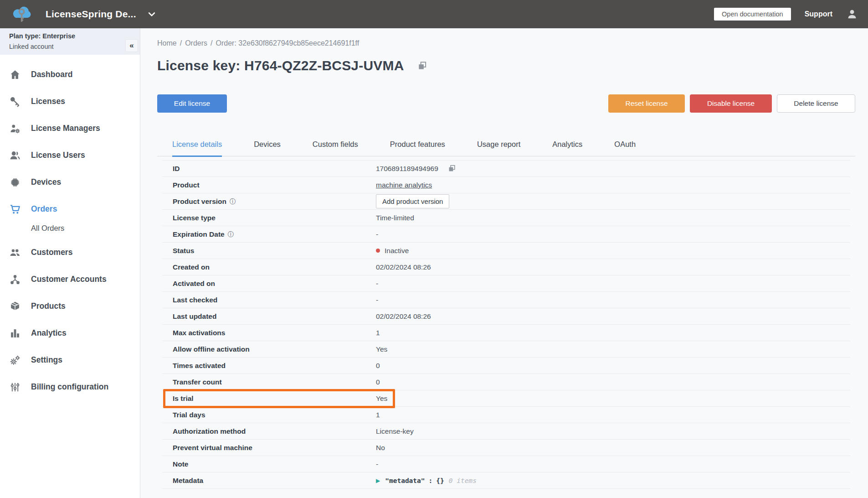 The height and width of the screenshot is (498, 868). I want to click on sidebar-item-products: Products, so click(70, 306).